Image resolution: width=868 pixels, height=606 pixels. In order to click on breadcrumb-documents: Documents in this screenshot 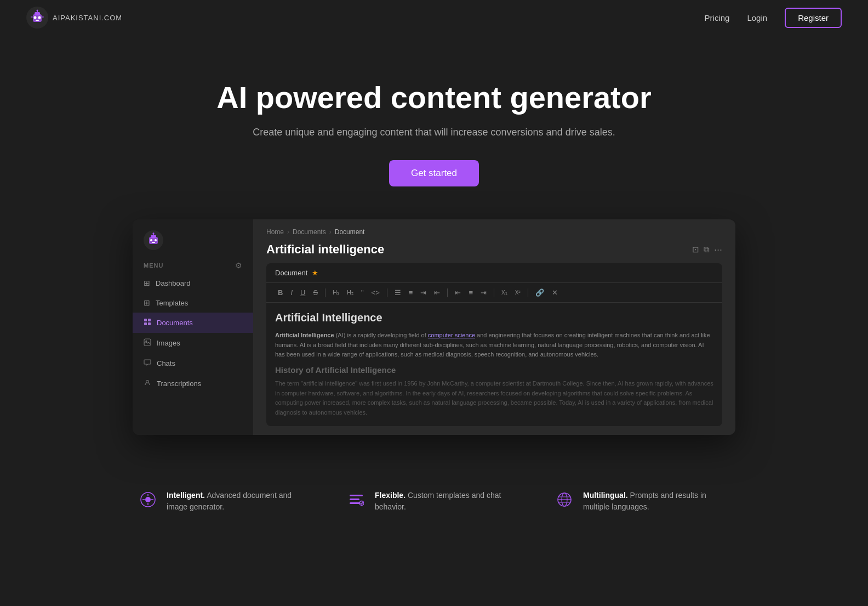, I will do `click(309, 232)`.